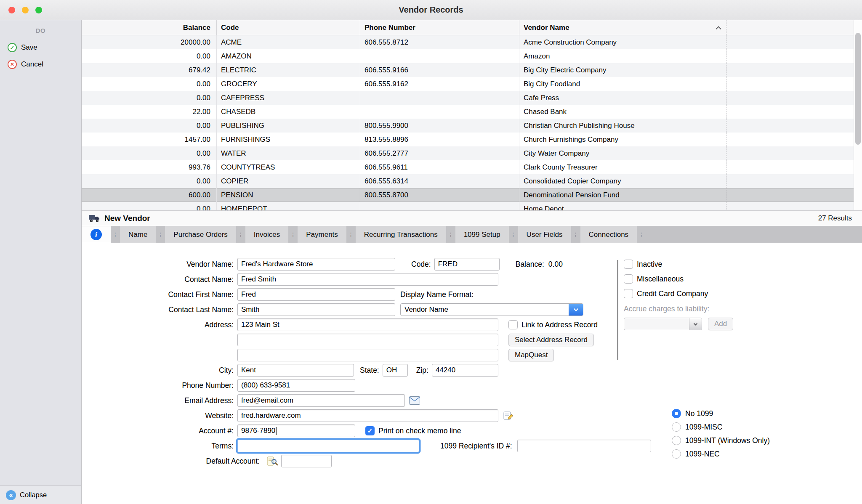  What do you see at coordinates (721, 454) in the screenshot?
I see `radio-1099-nec: 1099-NEC` at bounding box center [721, 454].